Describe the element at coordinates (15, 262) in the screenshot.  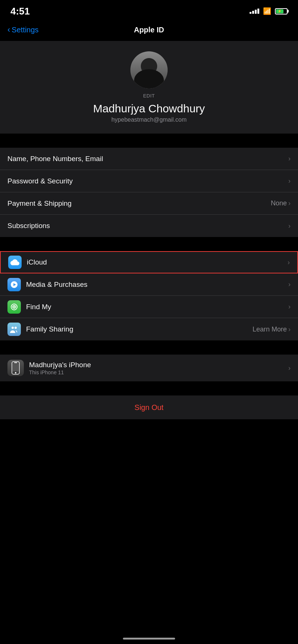
I see `icloud-app-icon` at that location.